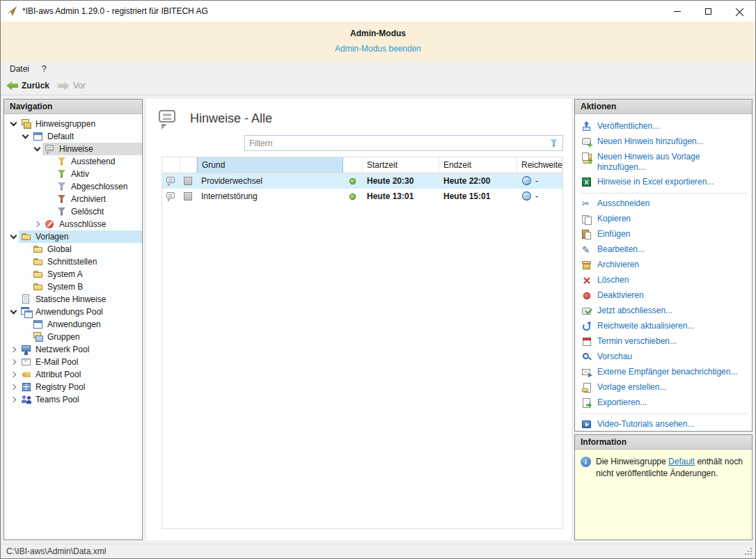  What do you see at coordinates (73, 375) in the screenshot?
I see `tree-item-attribut-pool: Attribut Pool` at bounding box center [73, 375].